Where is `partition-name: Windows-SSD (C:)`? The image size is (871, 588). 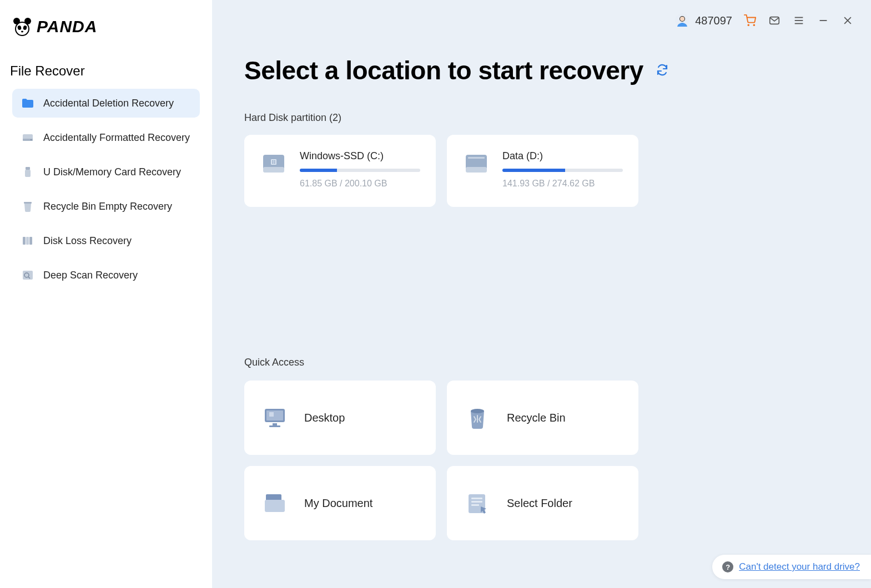 partition-name: Windows-SSD (C:) is located at coordinates (360, 156).